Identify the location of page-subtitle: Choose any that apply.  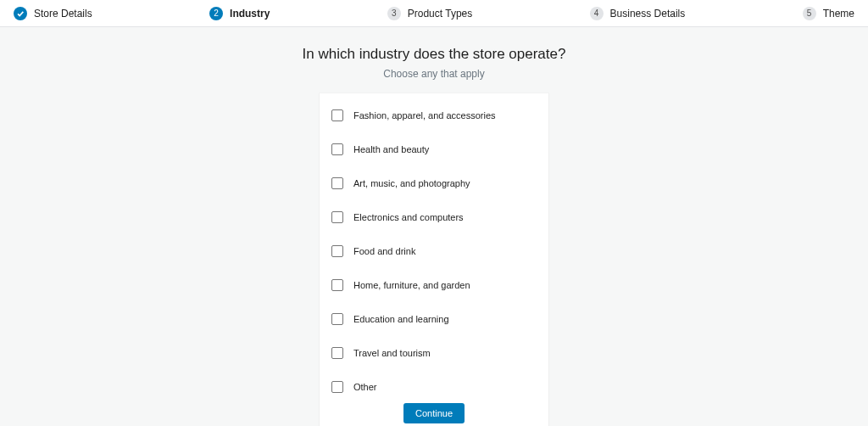
(434, 74).